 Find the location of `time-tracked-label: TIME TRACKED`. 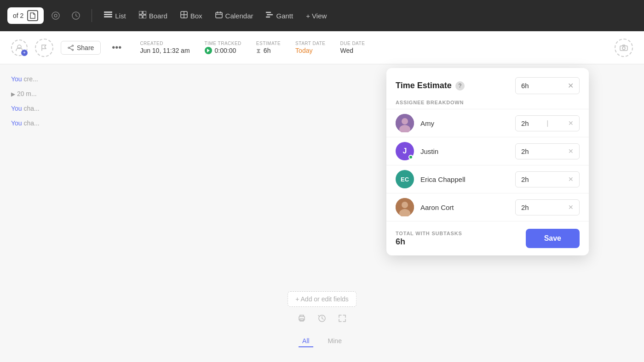

time-tracked-label: TIME TRACKED is located at coordinates (223, 43).